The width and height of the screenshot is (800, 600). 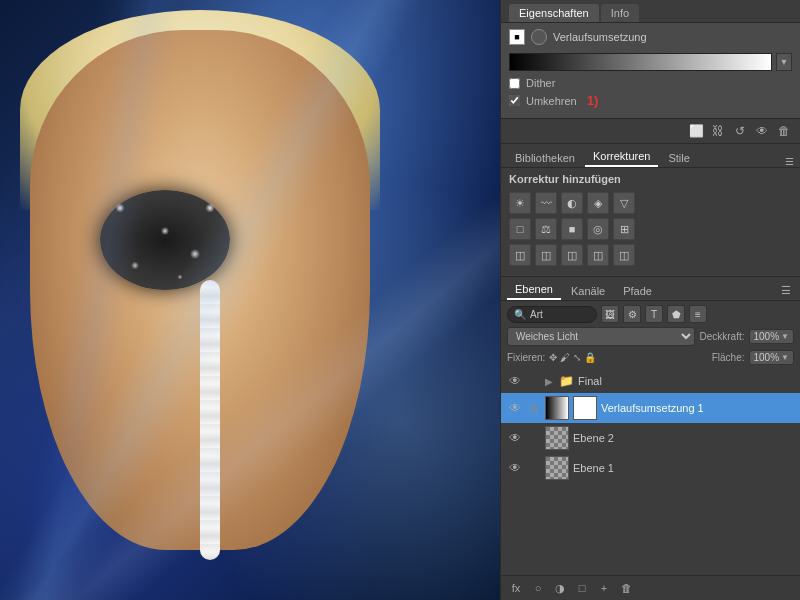 I want to click on layer-kind-row: 🔍 🖼 ⚙ T ⬟ ≡, so click(x=650, y=314).